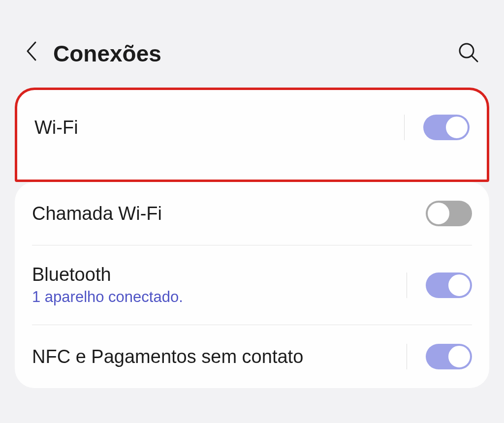 This screenshot has height=423, width=504. I want to click on wifi-toggle, so click(446, 127).